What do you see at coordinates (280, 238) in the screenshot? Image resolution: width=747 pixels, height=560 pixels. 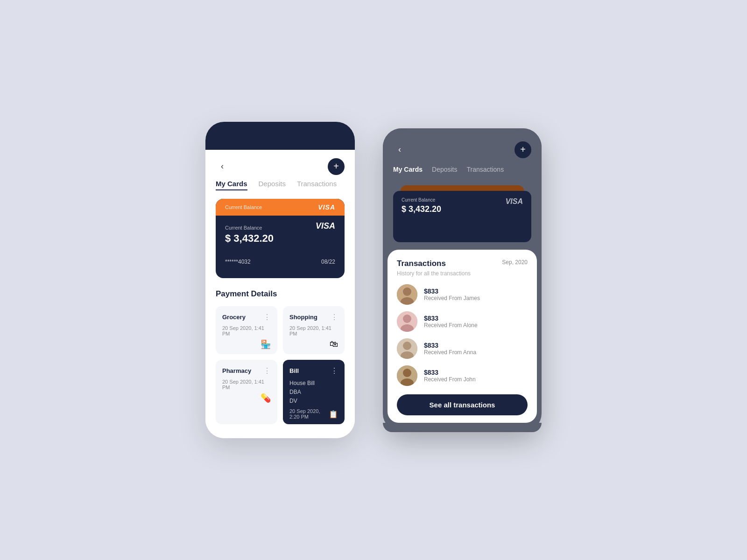 I see `credit-card: Current Balance VISA Current Balance $ 3…` at bounding box center [280, 238].